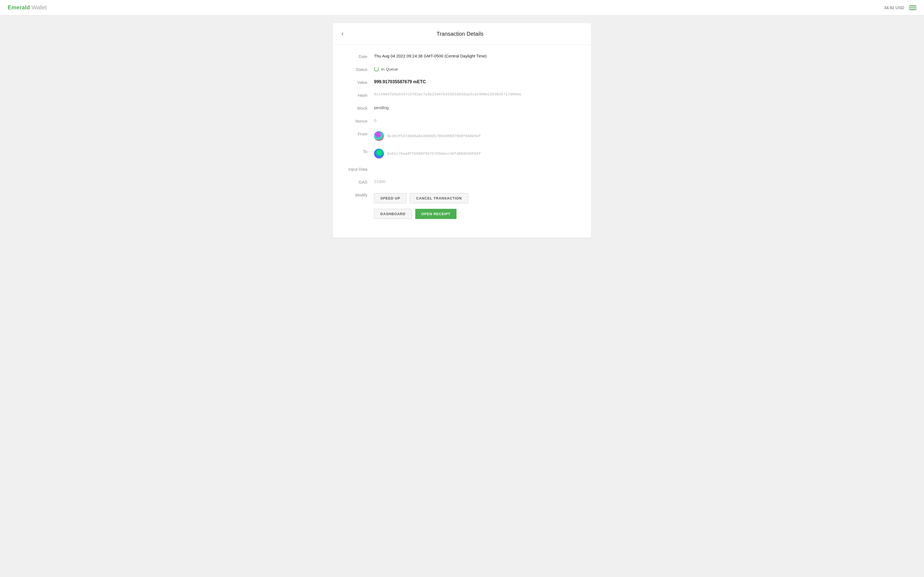  Describe the element at coordinates (359, 82) in the screenshot. I see `value-label: Value` at that location.